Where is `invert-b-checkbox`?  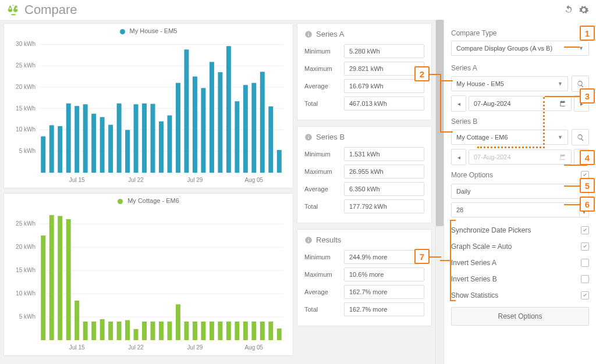 invert-b-checkbox is located at coordinates (585, 279).